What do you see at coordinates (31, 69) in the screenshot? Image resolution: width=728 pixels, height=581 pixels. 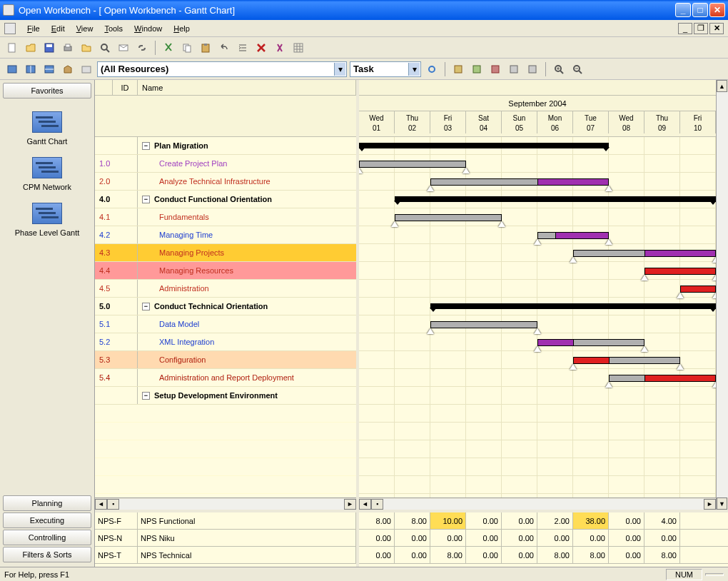 I see `view-btn-2-icon` at bounding box center [31, 69].